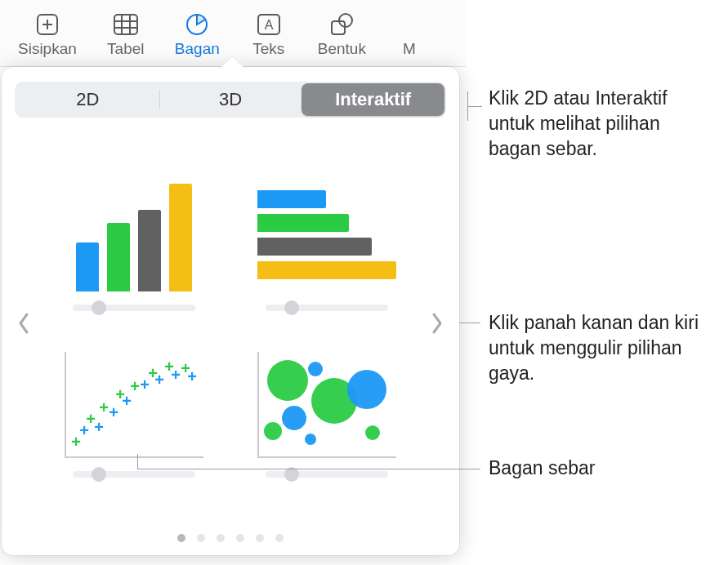 The width and height of the screenshot is (728, 565). What do you see at coordinates (47, 49) in the screenshot?
I see `toolbar-label: Sisipkan` at bounding box center [47, 49].